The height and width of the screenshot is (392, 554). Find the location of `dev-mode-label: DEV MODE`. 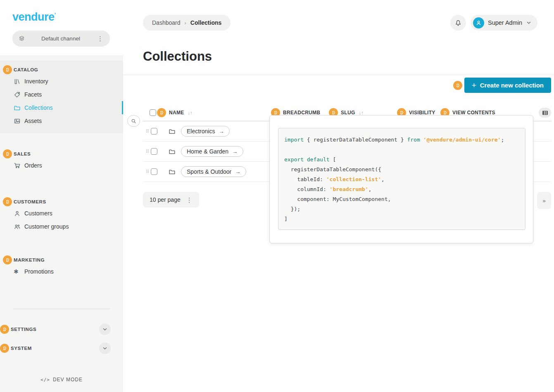

dev-mode-label: DEV MODE is located at coordinates (68, 380).